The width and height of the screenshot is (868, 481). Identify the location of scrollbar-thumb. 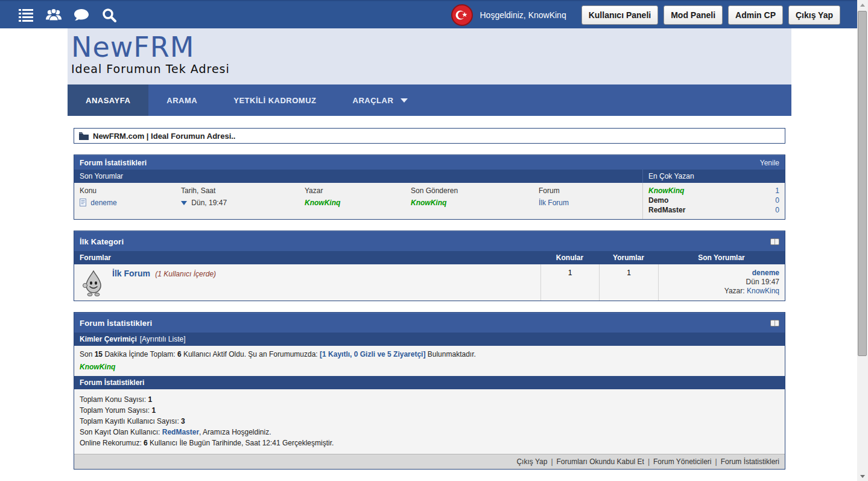
(863, 183).